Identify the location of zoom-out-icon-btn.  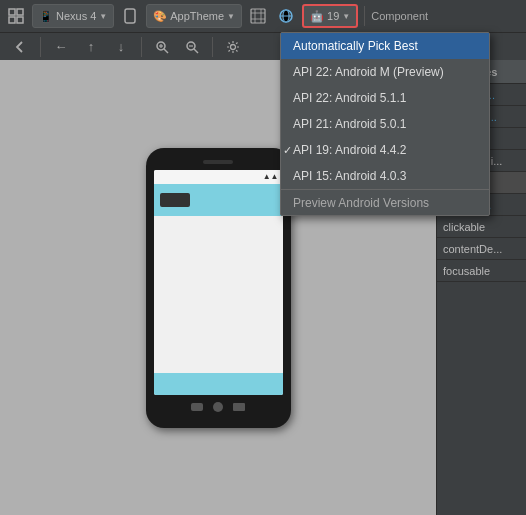
(192, 47).